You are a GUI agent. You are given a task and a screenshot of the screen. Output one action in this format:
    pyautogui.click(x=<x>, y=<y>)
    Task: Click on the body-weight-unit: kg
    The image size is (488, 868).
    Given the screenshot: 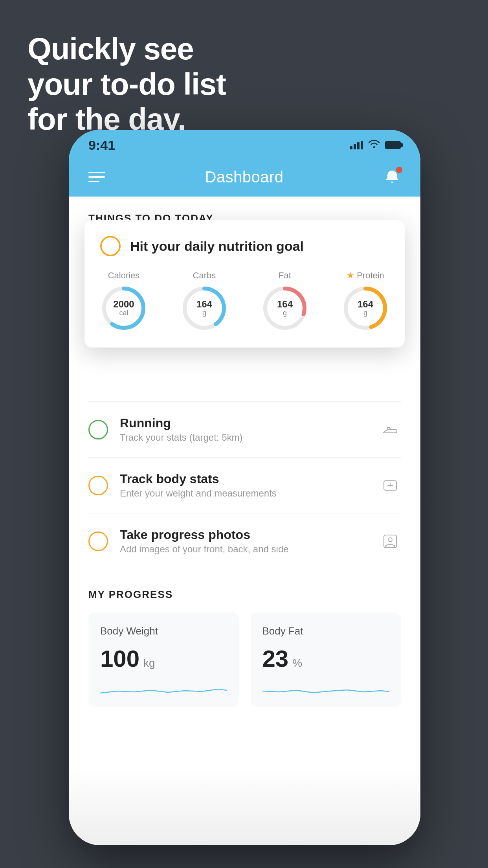 What is the action you would take?
    pyautogui.click(x=149, y=663)
    